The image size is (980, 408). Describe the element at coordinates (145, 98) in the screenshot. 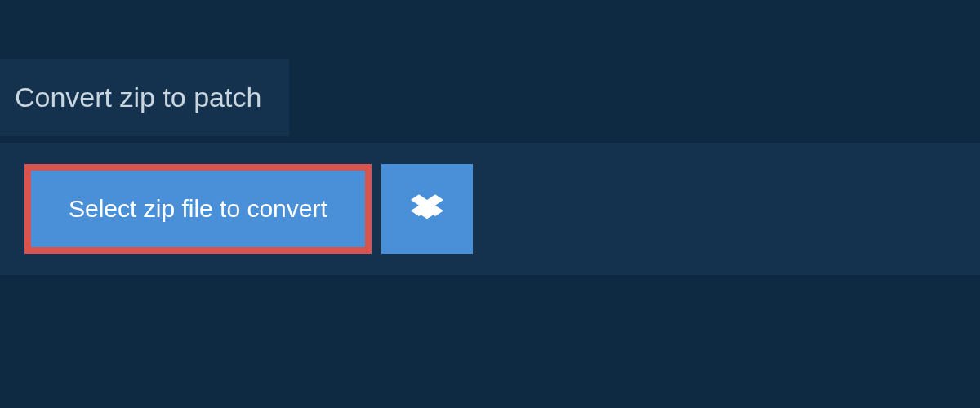

I see `page-title: Convert zip to patch` at that location.